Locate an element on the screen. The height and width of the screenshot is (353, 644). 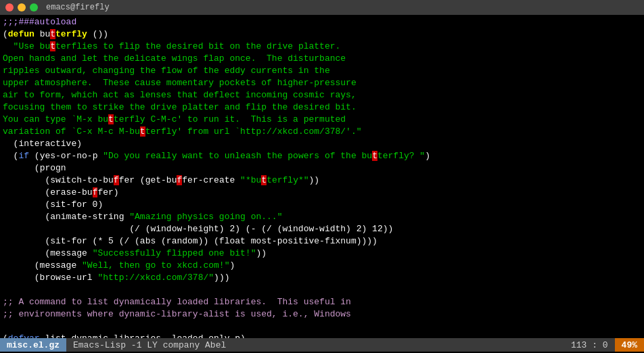
code-line: (sit-for 0) is located at coordinates (322, 205).